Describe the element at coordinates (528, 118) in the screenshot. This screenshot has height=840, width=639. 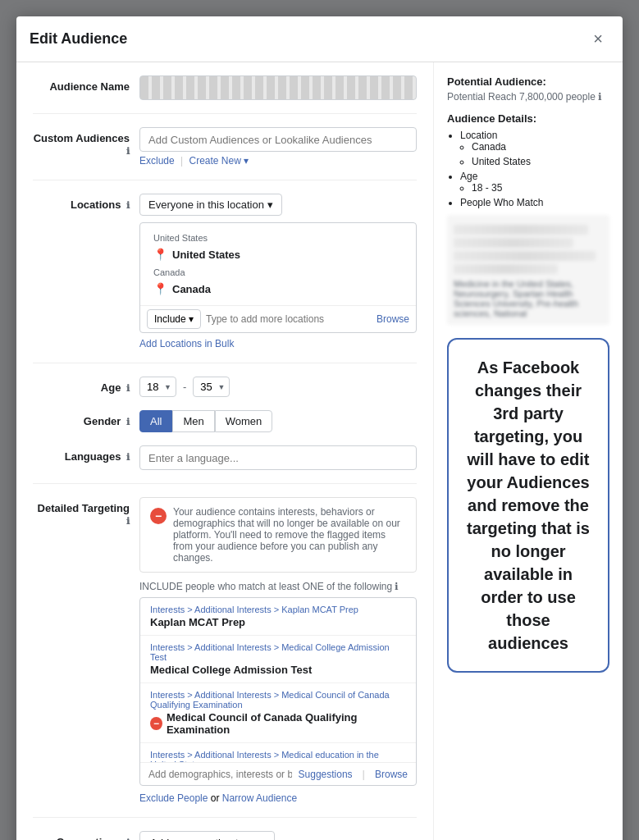
I see `audience-details-title: Audience Details:` at that location.